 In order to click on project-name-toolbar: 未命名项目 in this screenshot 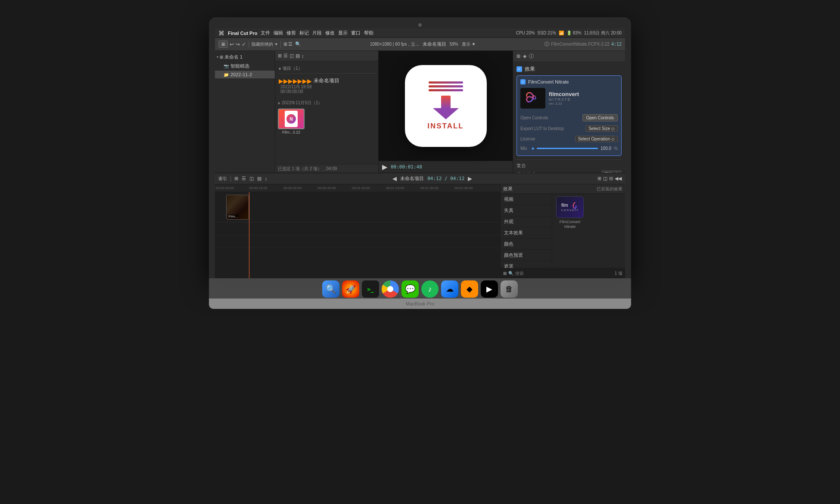, I will do `click(434, 44)`.